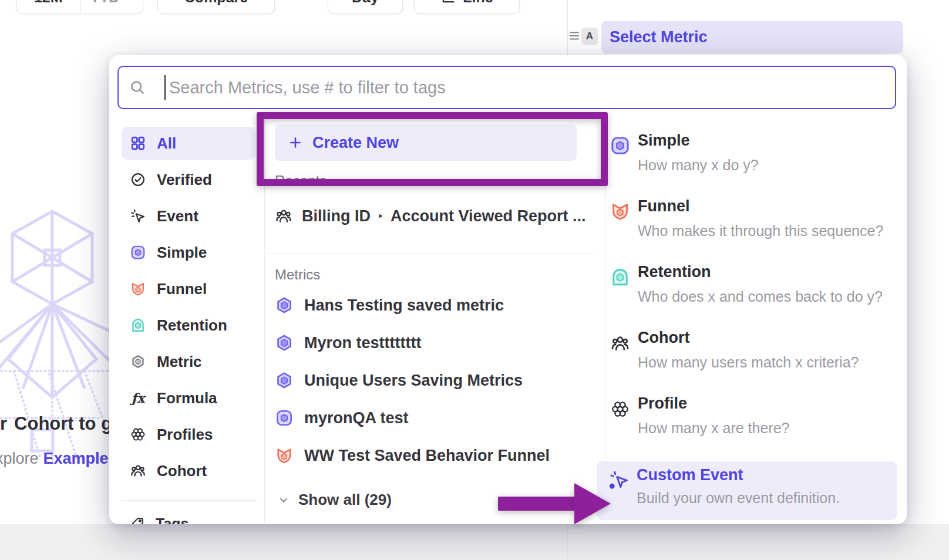 This screenshot has width=949, height=560. What do you see at coordinates (137, 520) in the screenshot?
I see `tag-icon` at bounding box center [137, 520].